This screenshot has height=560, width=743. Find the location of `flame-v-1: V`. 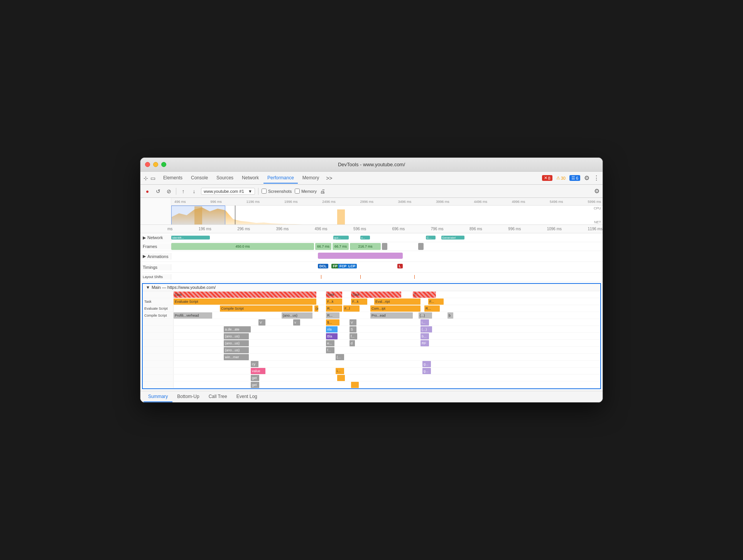

flame-v-1: V is located at coordinates (353, 322).